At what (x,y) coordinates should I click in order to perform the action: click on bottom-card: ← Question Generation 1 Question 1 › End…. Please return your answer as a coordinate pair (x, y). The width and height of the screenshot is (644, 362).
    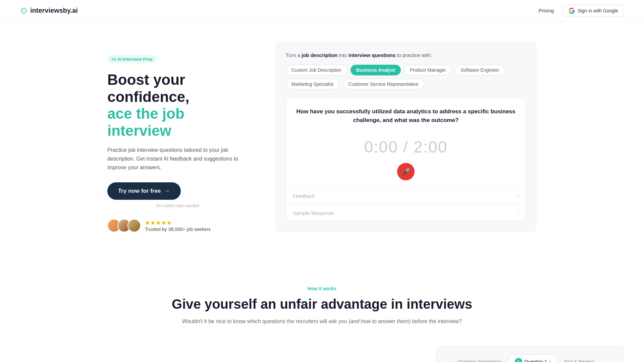
    Looking at the image, I should click on (530, 354).